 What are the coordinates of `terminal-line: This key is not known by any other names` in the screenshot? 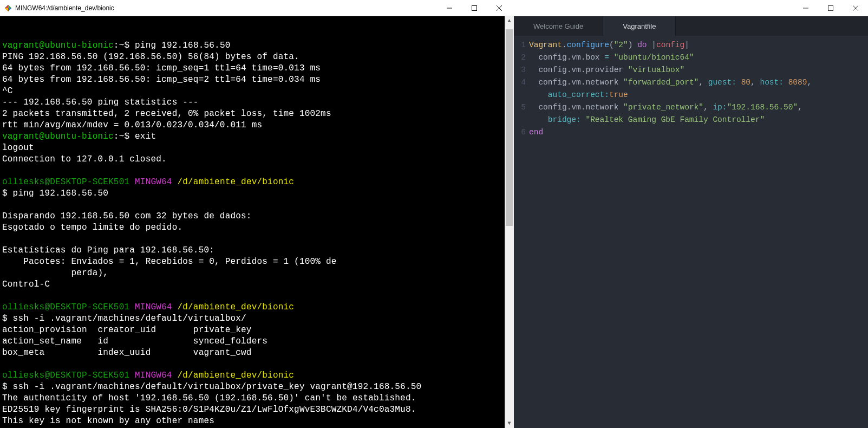 It's located at (257, 421).